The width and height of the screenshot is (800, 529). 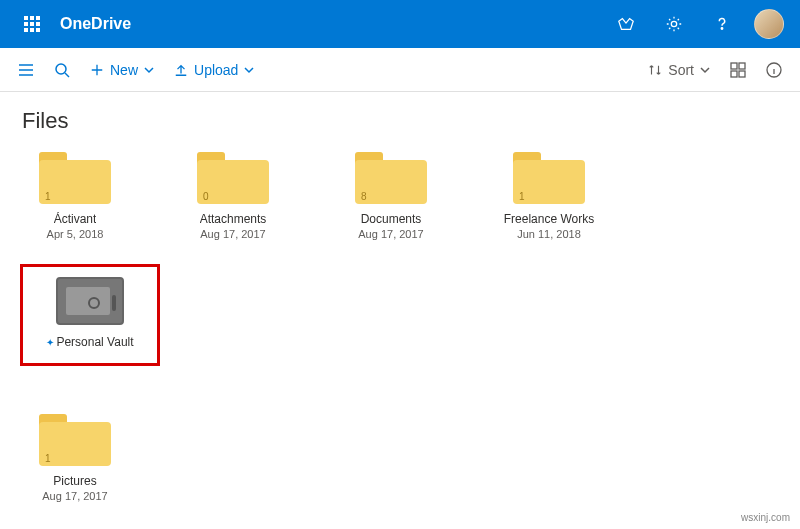 I want to click on folder-tile: 1 Pictures Aug 17, 2017, so click(x=75, y=458).